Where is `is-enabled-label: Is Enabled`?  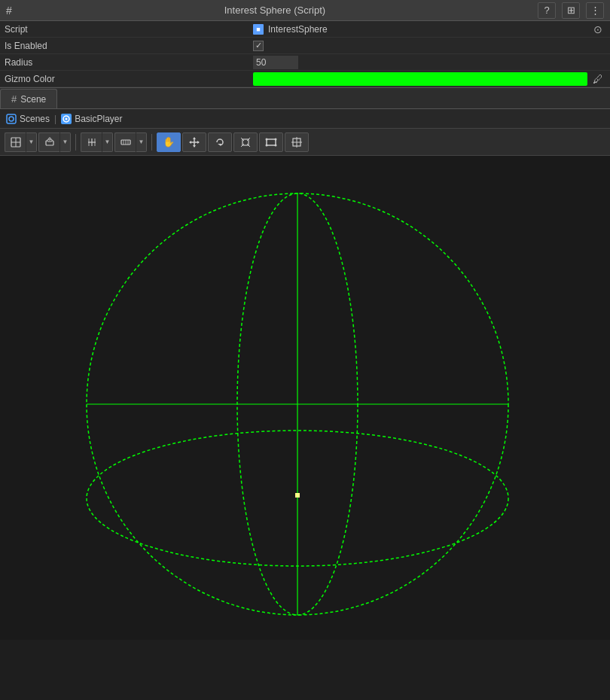
is-enabled-label: Is Enabled is located at coordinates (129, 46).